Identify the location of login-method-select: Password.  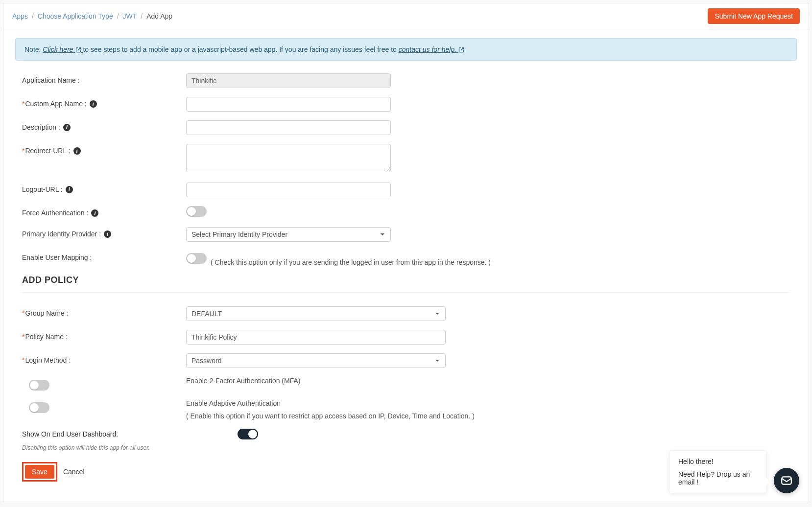
(316, 361).